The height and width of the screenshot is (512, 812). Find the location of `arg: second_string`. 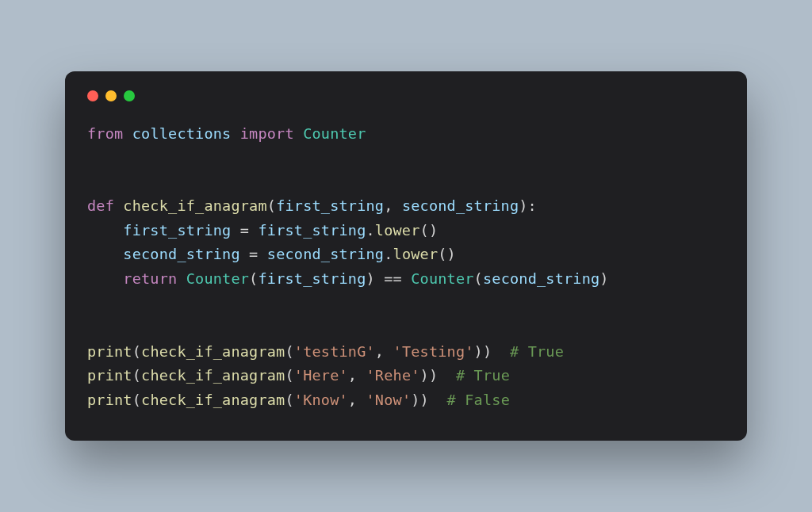

arg: second_string is located at coordinates (541, 279).